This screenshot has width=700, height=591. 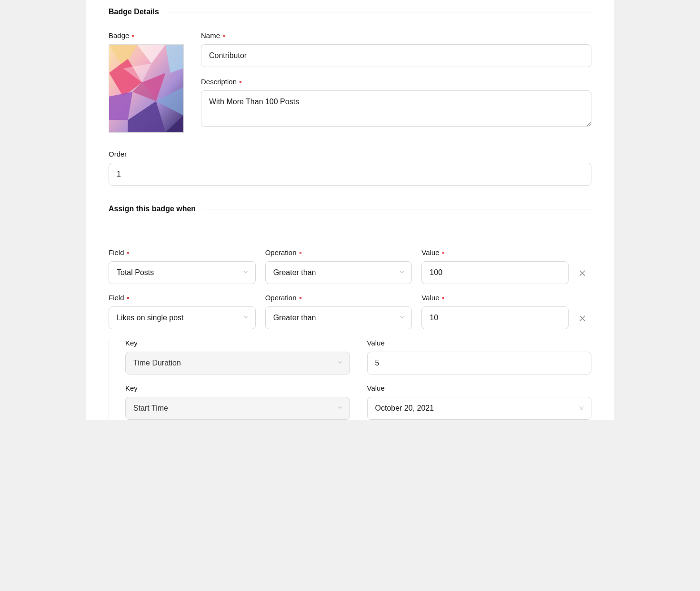 What do you see at coordinates (238, 408) in the screenshot?
I see `key-select-value: Start Time` at bounding box center [238, 408].